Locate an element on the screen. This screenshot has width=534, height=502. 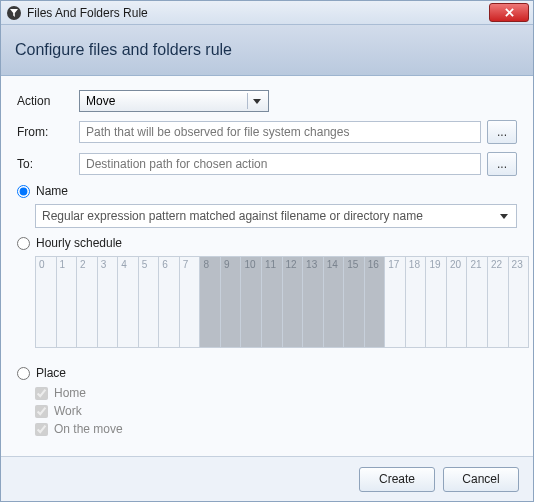
hour-cell-7: 7 is located at coordinates (190, 302).